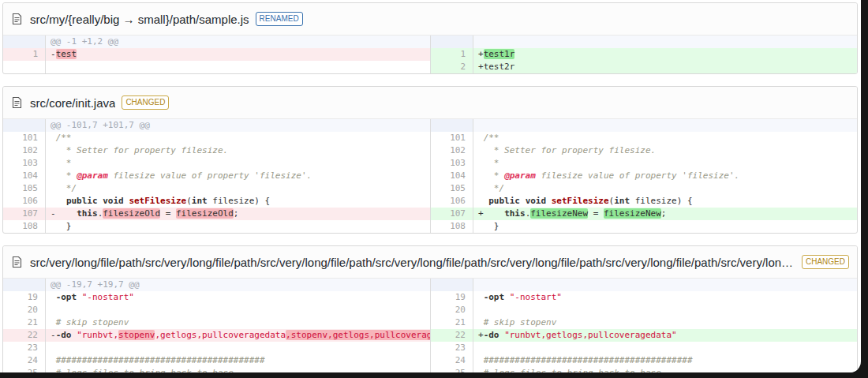  Describe the element at coordinates (644, 54) in the screenshot. I see `diff-row: 1+test1r` at that location.